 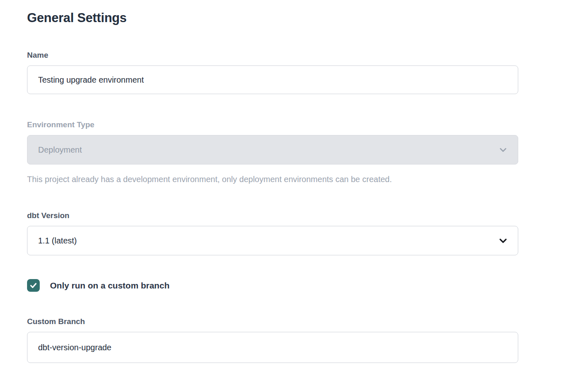 What do you see at coordinates (273, 286) in the screenshot?
I see `custom-branch-toggle-row: Only run on a custom branch` at bounding box center [273, 286].